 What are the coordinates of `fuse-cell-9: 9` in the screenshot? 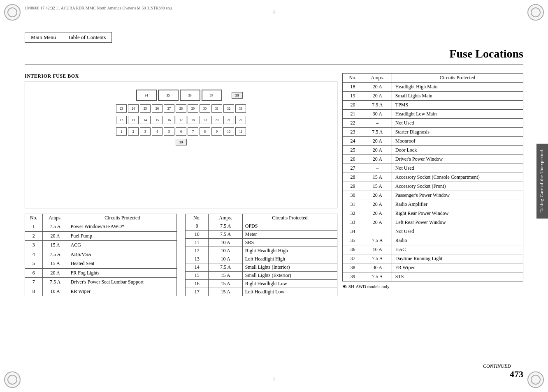 It's located at (217, 131).